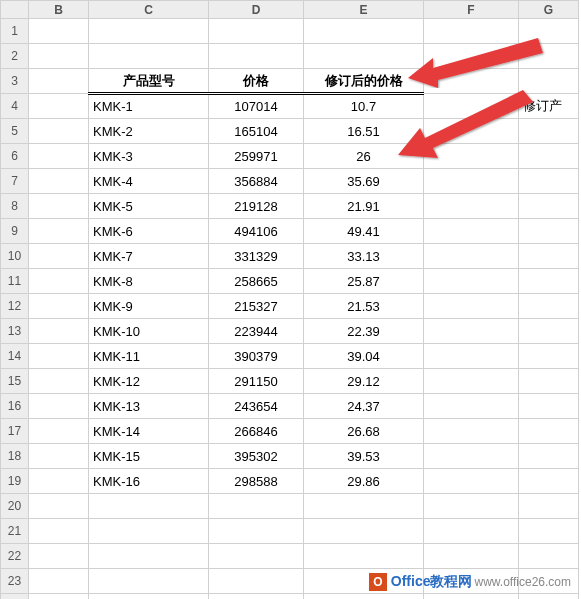  I want to click on cell-B20, so click(59, 506).